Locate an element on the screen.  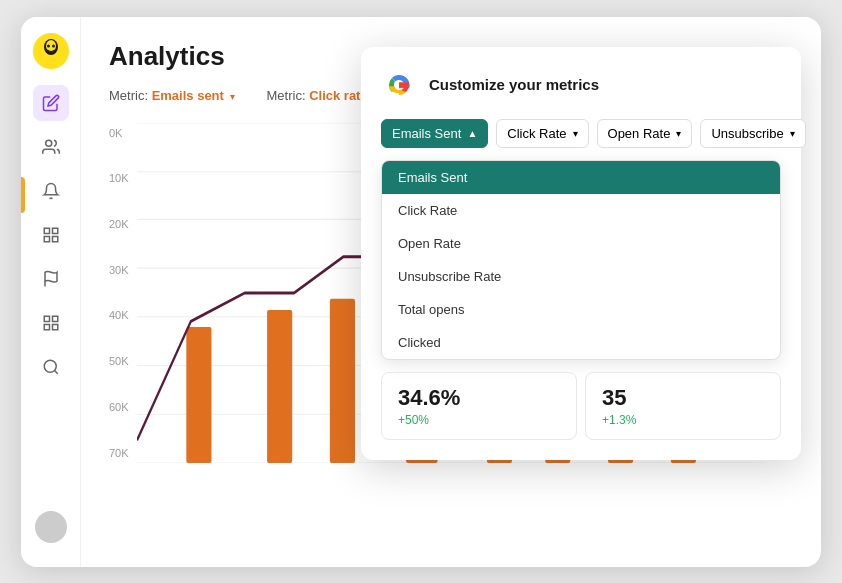
sidebar-item-contacts is located at coordinates (51, 147).